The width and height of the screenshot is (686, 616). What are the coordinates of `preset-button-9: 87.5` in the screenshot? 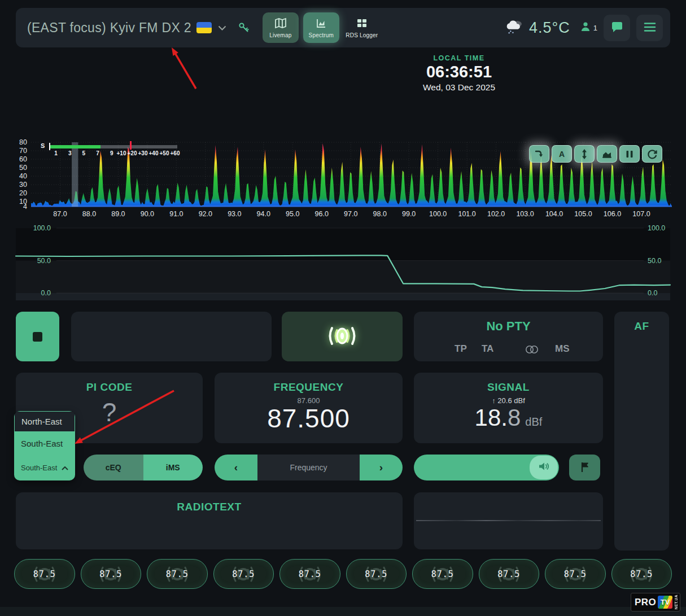 It's located at (575, 574).